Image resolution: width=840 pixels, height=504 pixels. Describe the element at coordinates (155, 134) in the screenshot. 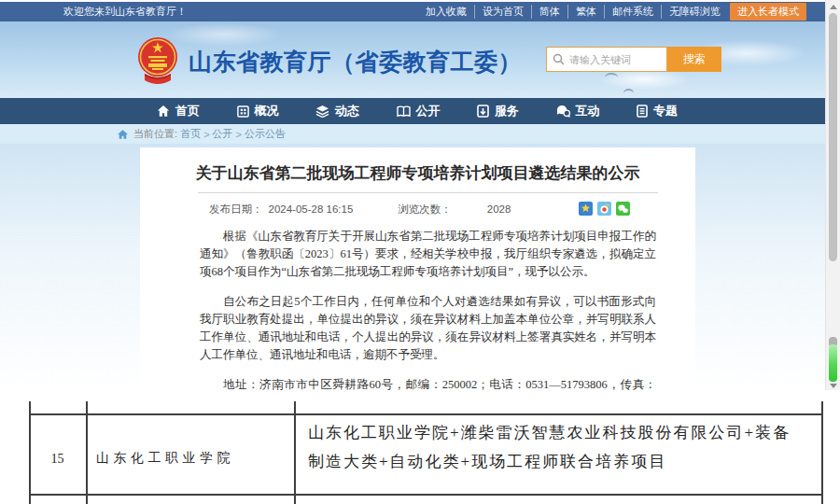

I see `breadcrumb-label: 当前位置:` at that location.